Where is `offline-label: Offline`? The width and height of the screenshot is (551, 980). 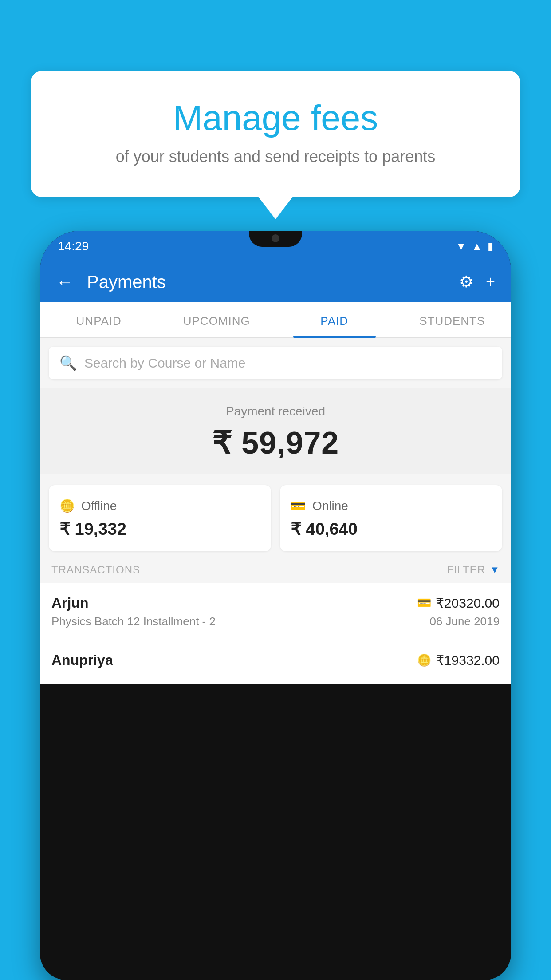
offline-label: Offline is located at coordinates (99, 506).